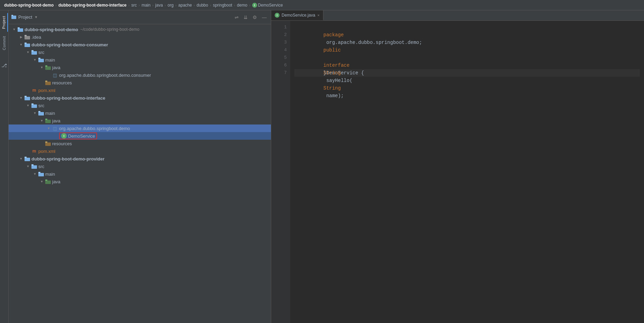 Image resolution: width=644 pixels, height=323 pixels. Describe the element at coordinates (242, 5) in the screenshot. I see `breadcrumb-demo: demo` at that location.